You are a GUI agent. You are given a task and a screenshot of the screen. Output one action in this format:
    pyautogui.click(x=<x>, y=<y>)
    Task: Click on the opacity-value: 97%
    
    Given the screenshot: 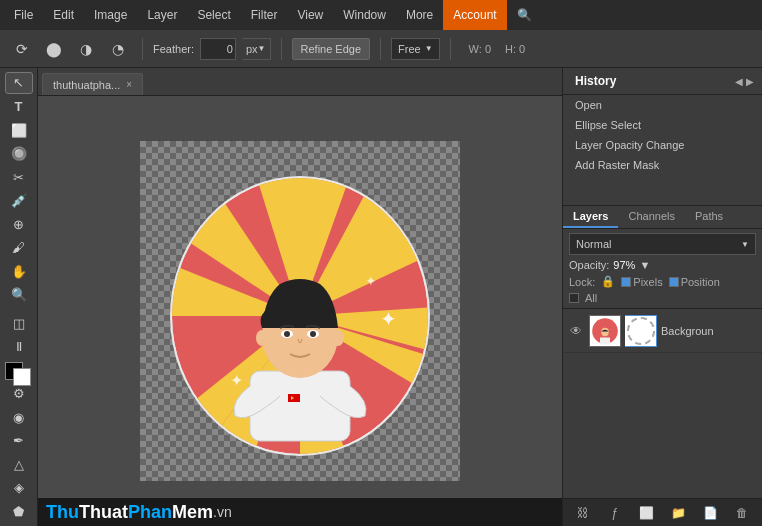 What is the action you would take?
    pyautogui.click(x=624, y=265)
    